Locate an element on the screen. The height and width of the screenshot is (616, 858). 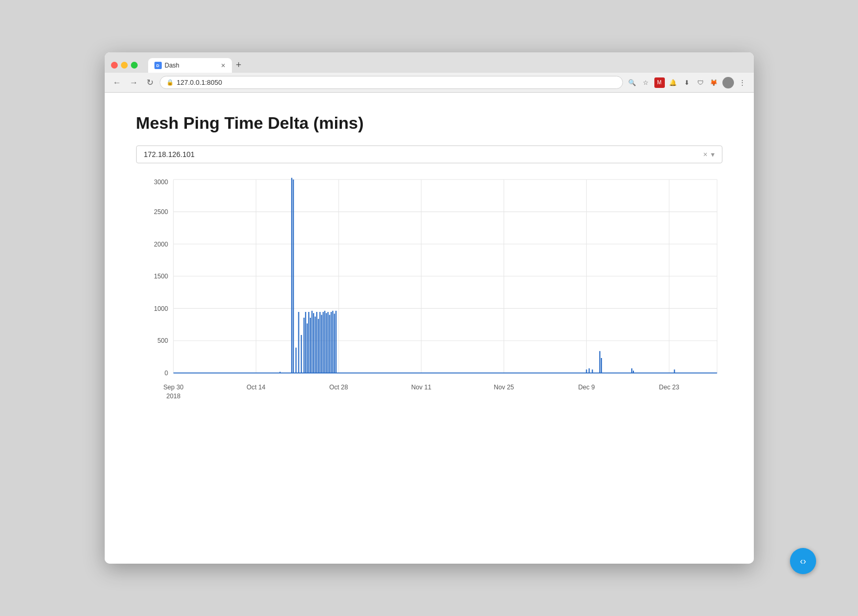
address-text: 127.0.0.1:8050 is located at coordinates (200, 83).